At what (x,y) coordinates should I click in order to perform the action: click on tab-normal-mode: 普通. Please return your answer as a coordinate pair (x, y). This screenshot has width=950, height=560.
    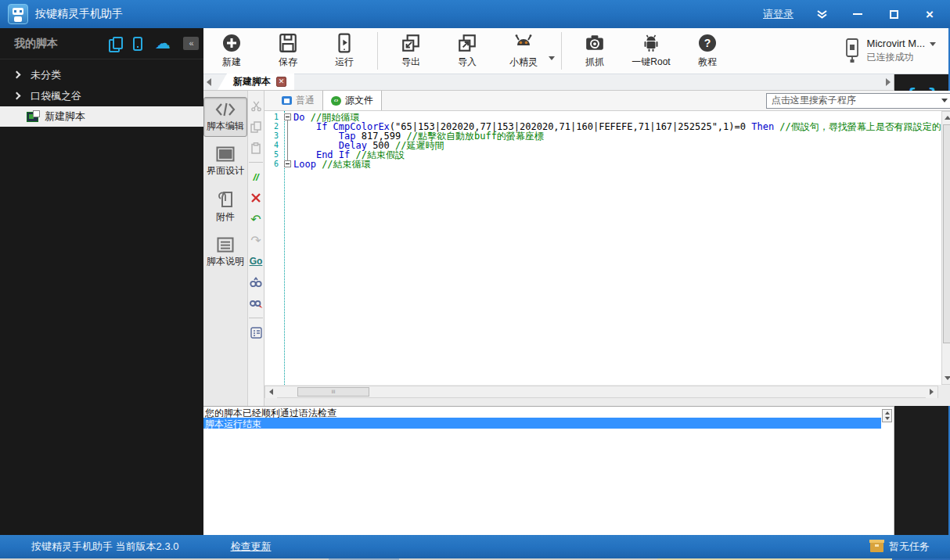
    Looking at the image, I should click on (298, 100).